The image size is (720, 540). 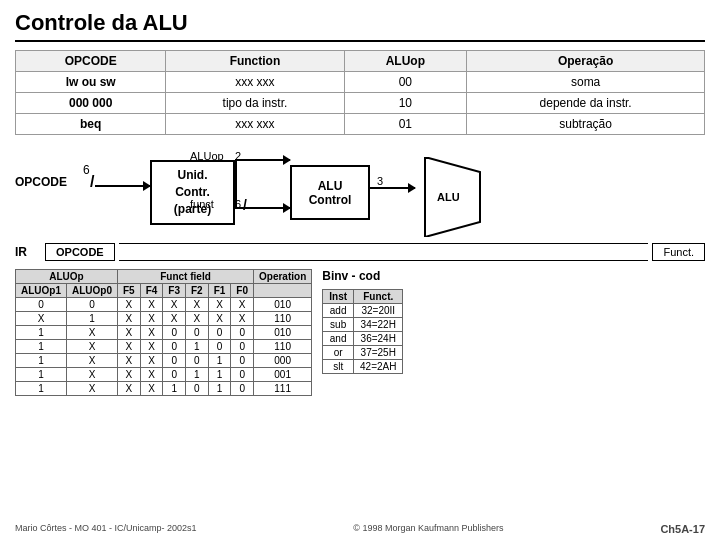 I want to click on table-row: 00XXXXXX010, so click(x=164, y=305).